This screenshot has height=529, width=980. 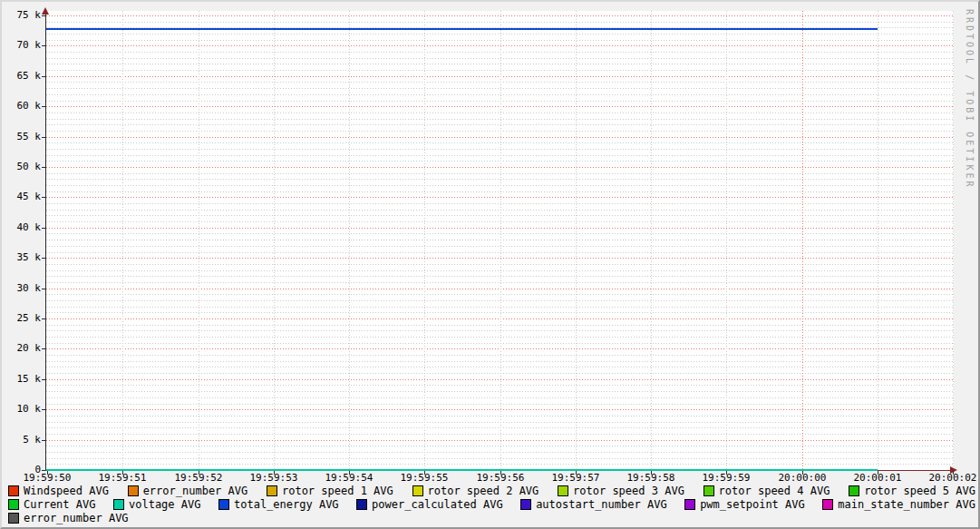 I want to click on legend-item: autostart_number AVG, so click(x=594, y=505).